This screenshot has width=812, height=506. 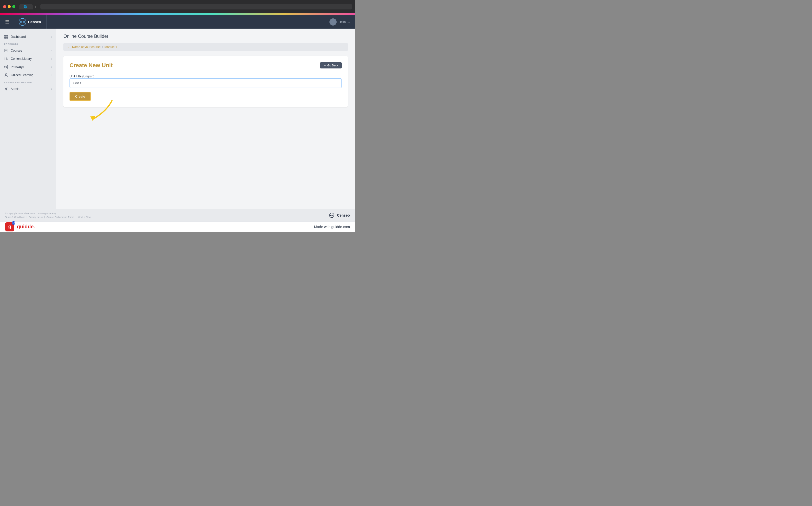 I want to click on path-icon, so click(x=6, y=67).